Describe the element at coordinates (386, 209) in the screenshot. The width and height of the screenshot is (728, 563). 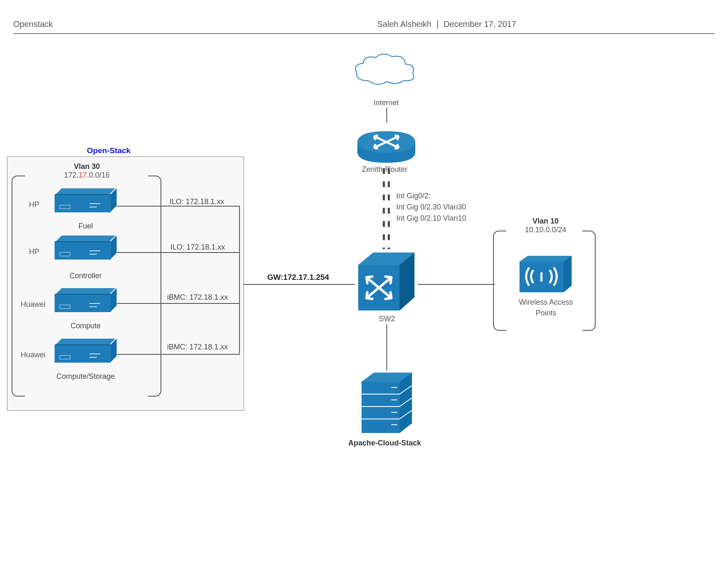
I see `trunk-link-icon` at that location.